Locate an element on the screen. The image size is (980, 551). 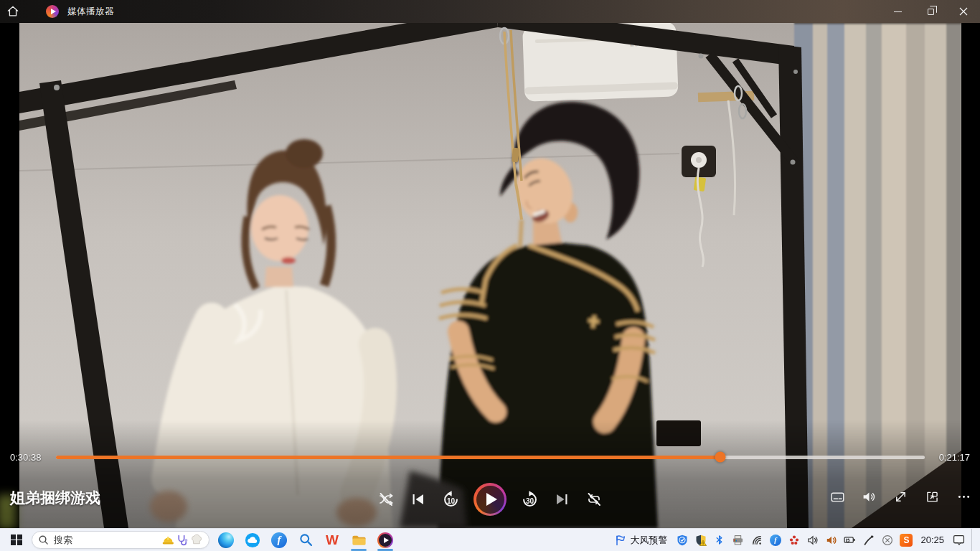
seek-bar is located at coordinates (491, 458).